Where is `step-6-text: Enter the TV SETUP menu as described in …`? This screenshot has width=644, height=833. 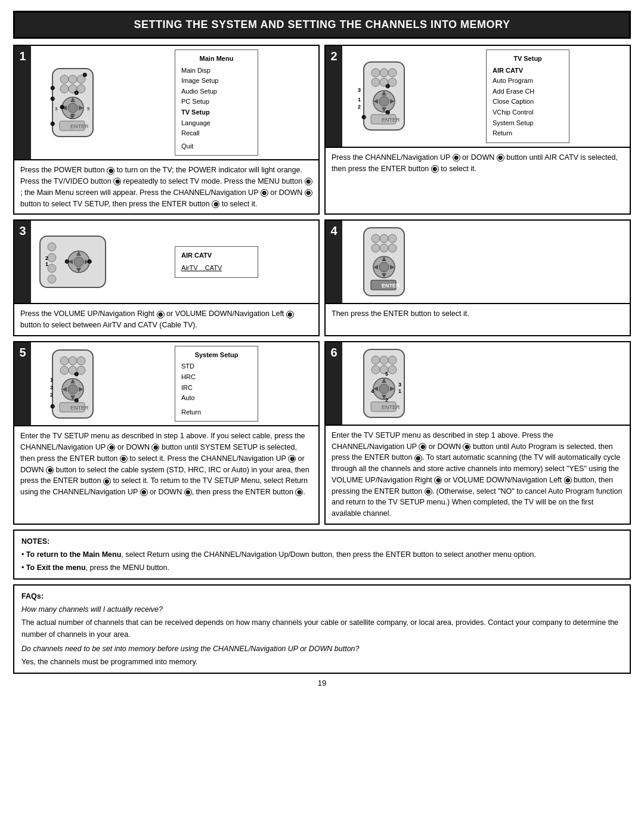 step-6-text: Enter the TV SETUP menu as described in … is located at coordinates (478, 475).